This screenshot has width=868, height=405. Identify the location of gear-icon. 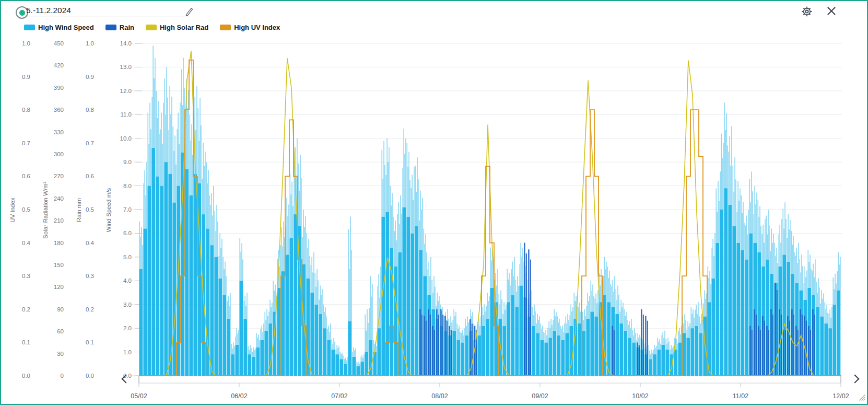
(807, 11).